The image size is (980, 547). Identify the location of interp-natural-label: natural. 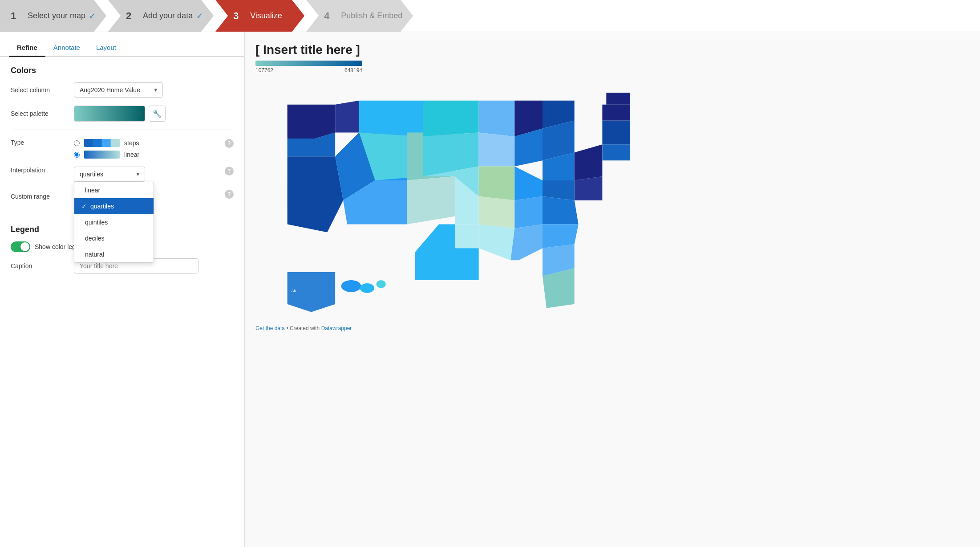
(94, 254).